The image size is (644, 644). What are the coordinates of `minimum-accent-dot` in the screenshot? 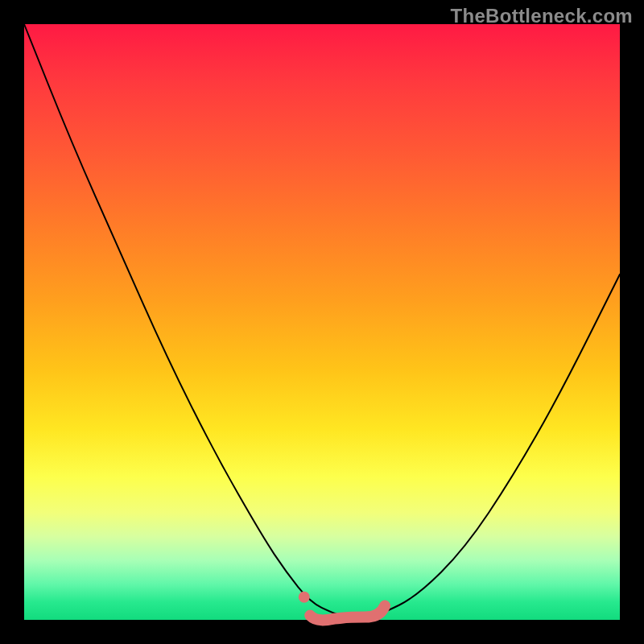 It's located at (304, 597).